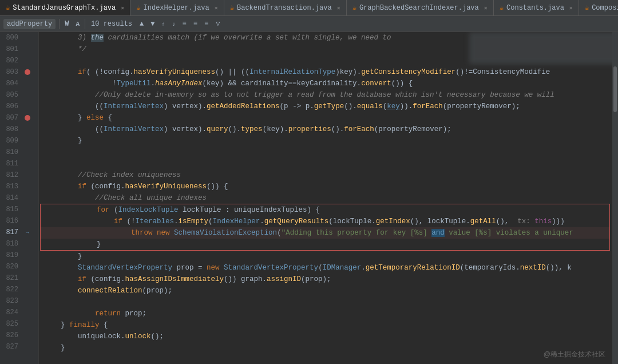 This screenshot has width=618, height=364. Describe the element at coordinates (19, 141) in the screenshot. I see `gutter-row-809: 809` at that location.